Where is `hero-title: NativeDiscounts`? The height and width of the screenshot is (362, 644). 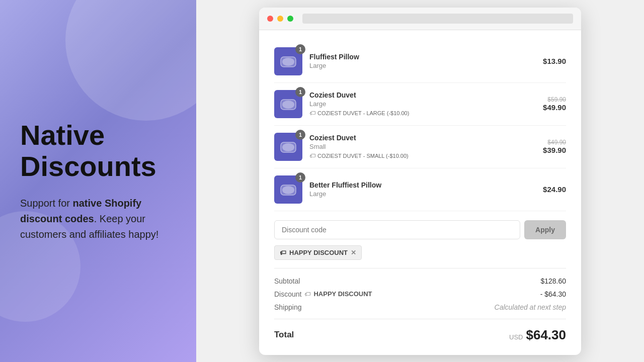 hero-title: NativeDiscounts is located at coordinates (98, 151).